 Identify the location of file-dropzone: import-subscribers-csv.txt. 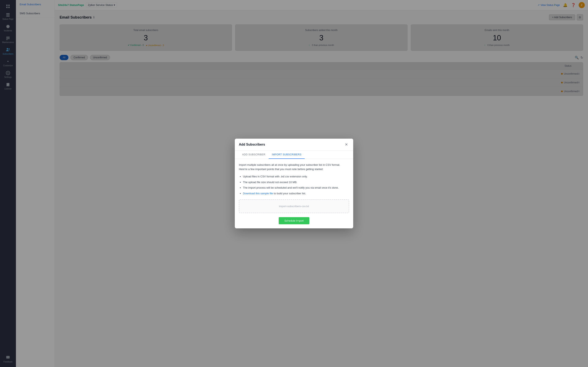
(294, 206).